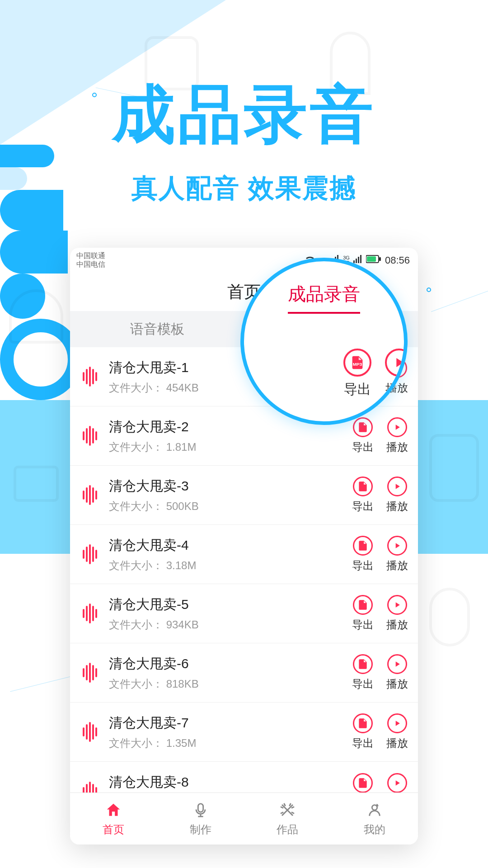 This screenshot has width=488, height=868. I want to click on recording-info: 清仓大甩卖-4文件大小： 3.18M, so click(226, 554).